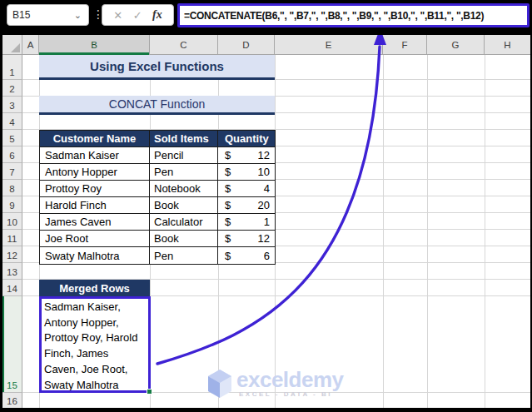  I want to click on cell-customer: Sadman Kaiser, so click(95, 156).